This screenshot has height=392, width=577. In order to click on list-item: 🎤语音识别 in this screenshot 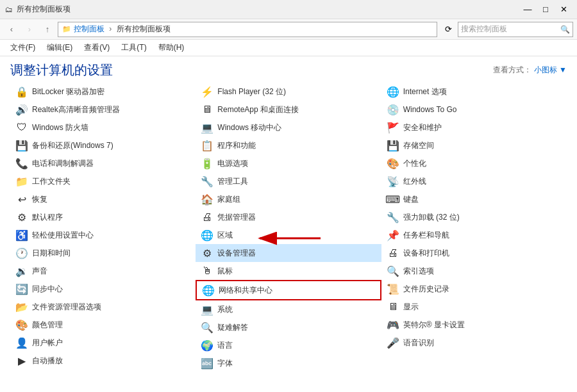, I will do `click(474, 343)`.